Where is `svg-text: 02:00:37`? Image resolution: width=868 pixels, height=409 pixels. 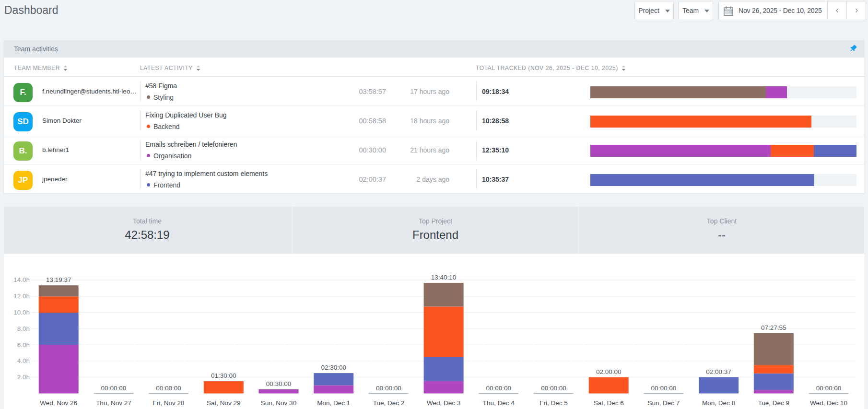 svg-text: 02:00:37 is located at coordinates (718, 372).